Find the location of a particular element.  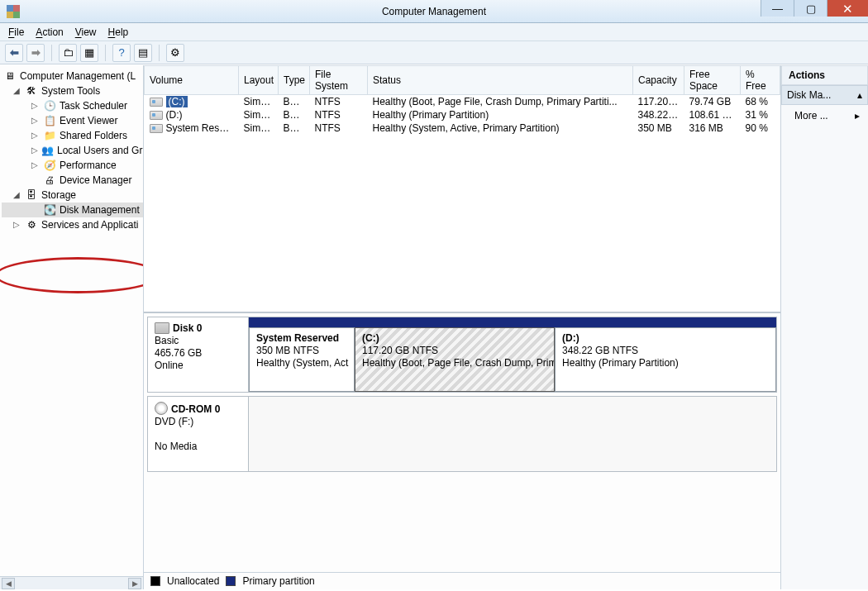

tree-shared-folders: ▷ 📁 Shared Folders is located at coordinates (73, 136).